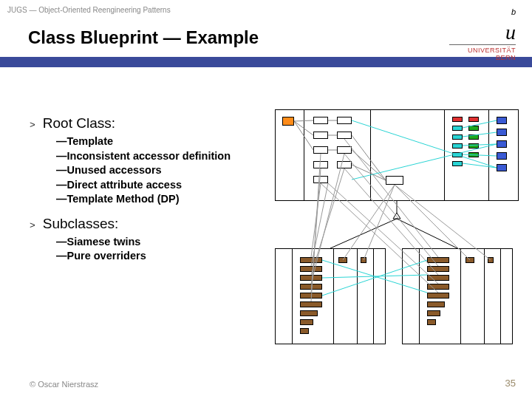 The width and height of the screenshot is (532, 399). What do you see at coordinates (457, 296) in the screenshot?
I see `subclass-box-right` at bounding box center [457, 296].